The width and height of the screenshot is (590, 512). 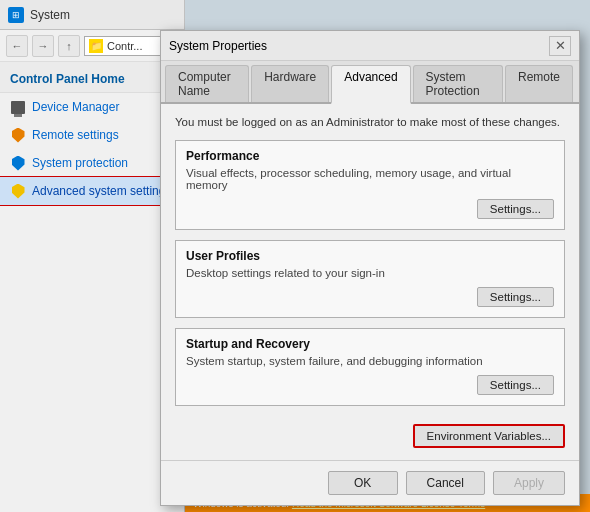 I want to click on sidebar-item-device-manager: Device Manager, so click(x=92, y=107).